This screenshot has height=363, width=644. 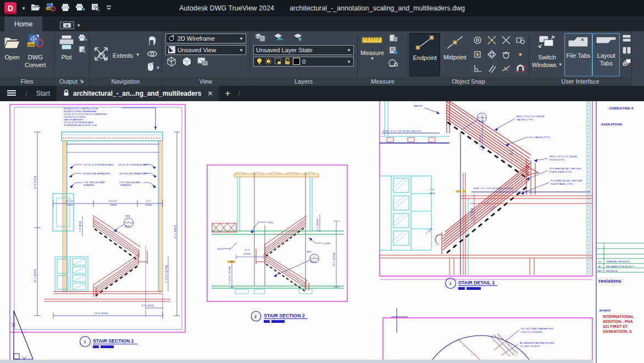 What do you see at coordinates (606, 55) in the screenshot?
I see `layout-tabs-toggle: Layout Tabs` at bounding box center [606, 55].